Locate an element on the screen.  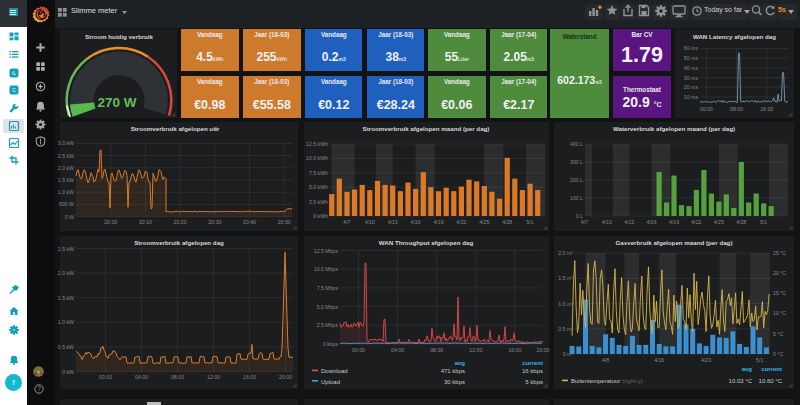
svg-text: 10 ms is located at coordinates (692, 97).